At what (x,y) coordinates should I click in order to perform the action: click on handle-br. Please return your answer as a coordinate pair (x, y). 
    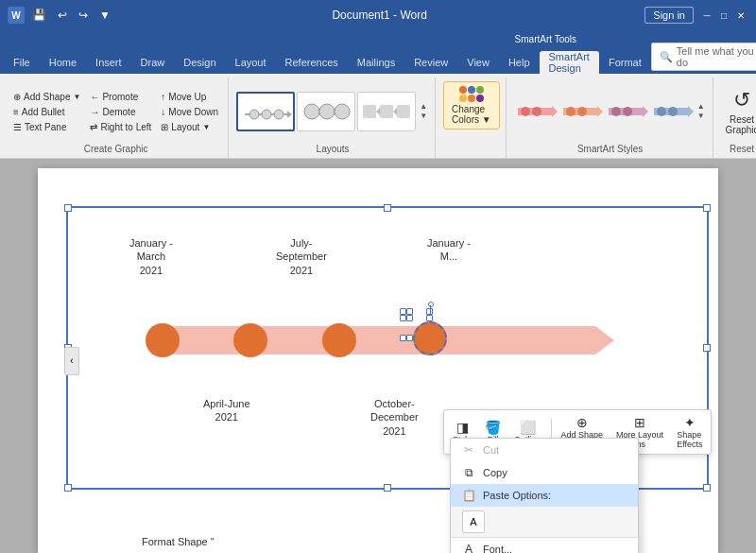
    Looking at the image, I should click on (707, 488).